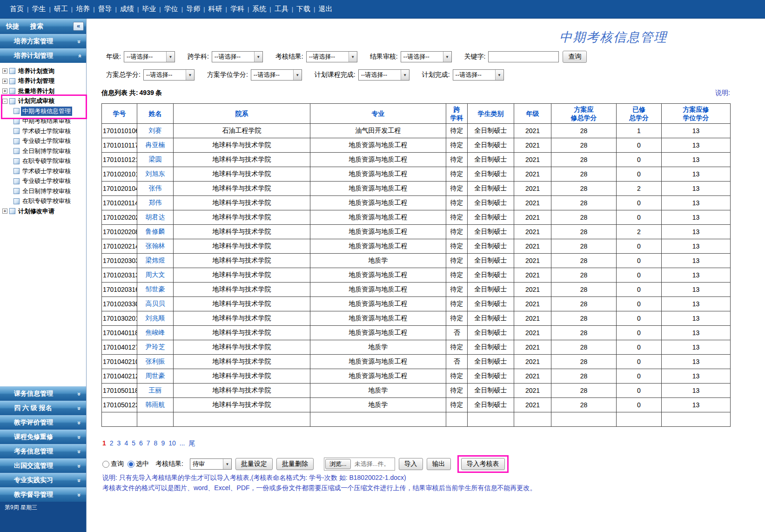 The image size is (765, 532). Describe the element at coordinates (156, 443) in the screenshot. I see `page-link-8: 8` at that location.